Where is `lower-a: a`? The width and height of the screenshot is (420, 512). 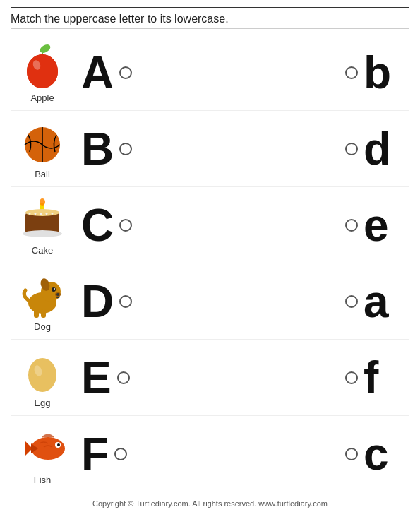 lower-a: a is located at coordinates (383, 302).